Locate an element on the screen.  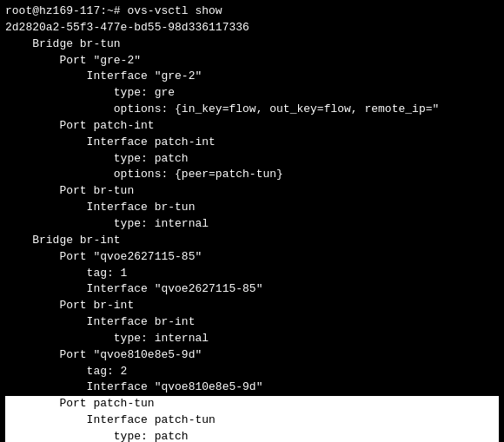
line-type-internal1: type: internal is located at coordinates (252, 224).